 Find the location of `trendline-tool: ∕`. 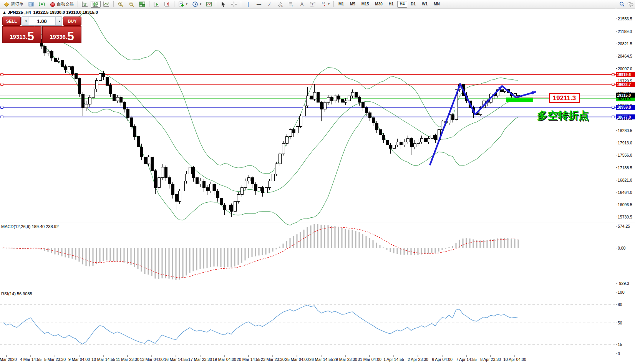

trendline-tool: ∕ is located at coordinates (270, 4).